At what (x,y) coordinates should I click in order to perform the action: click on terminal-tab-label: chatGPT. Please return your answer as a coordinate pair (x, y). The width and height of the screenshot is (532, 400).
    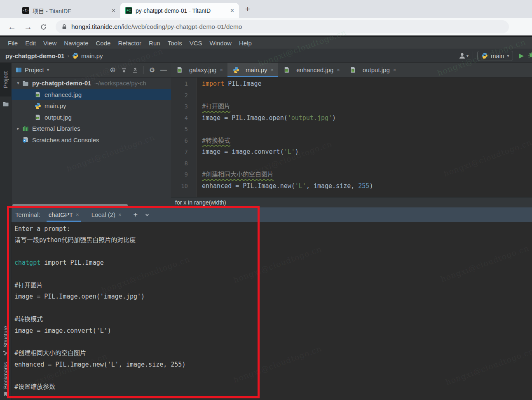
    Looking at the image, I should click on (61, 214).